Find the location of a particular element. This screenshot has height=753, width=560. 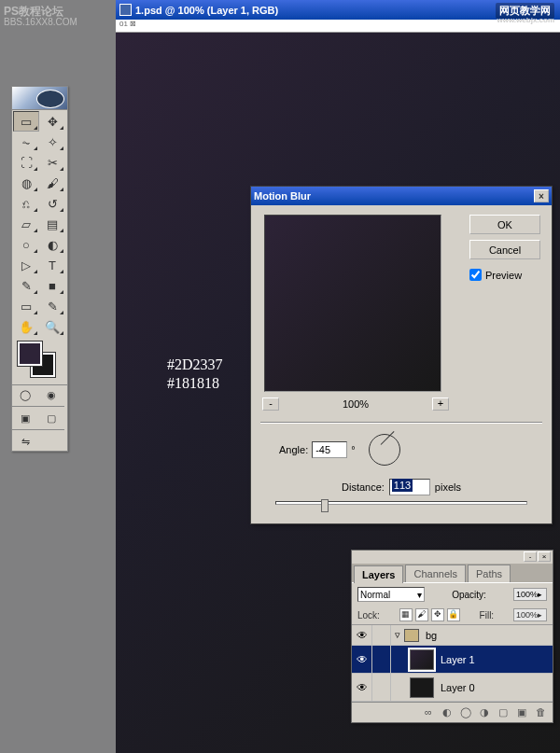

panel-minimize: - is located at coordinates (530, 556).